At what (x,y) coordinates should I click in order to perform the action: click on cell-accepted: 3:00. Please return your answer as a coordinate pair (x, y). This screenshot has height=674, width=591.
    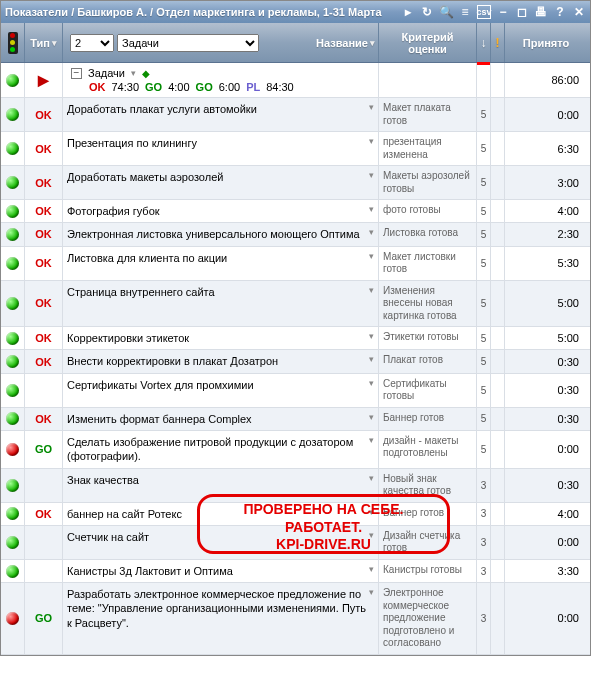
    Looking at the image, I should click on (546, 182).